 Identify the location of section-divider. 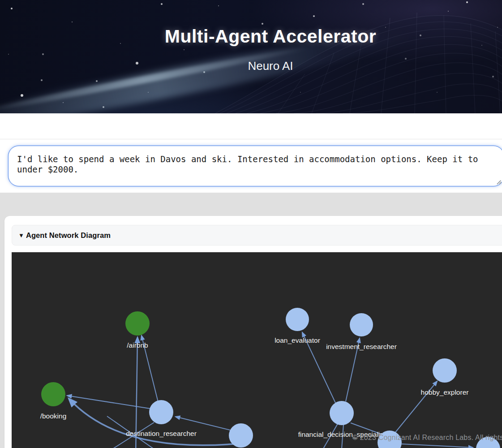
(251, 139).